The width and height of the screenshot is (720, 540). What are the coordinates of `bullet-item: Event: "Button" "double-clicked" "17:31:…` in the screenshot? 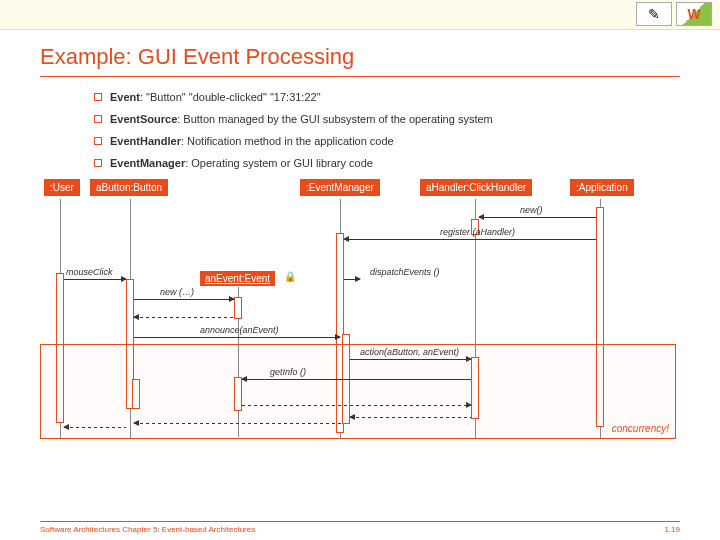 It's located at (387, 97).